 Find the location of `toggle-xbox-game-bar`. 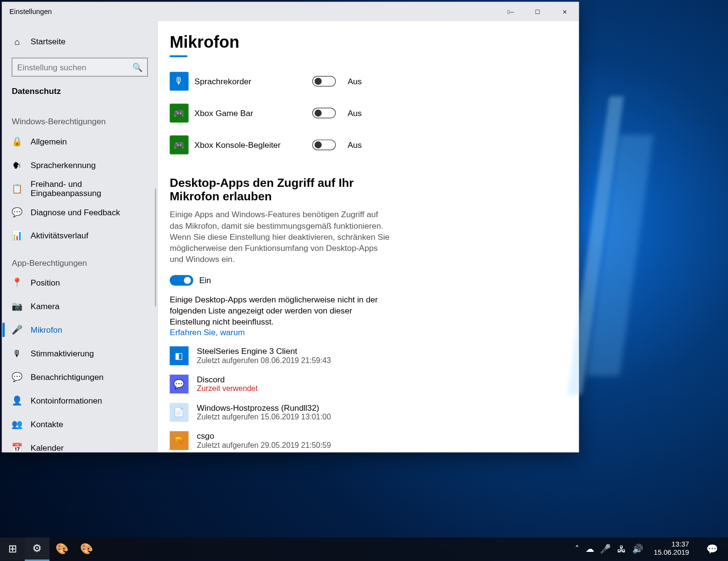

toggle-xbox-game-bar is located at coordinates (324, 113).